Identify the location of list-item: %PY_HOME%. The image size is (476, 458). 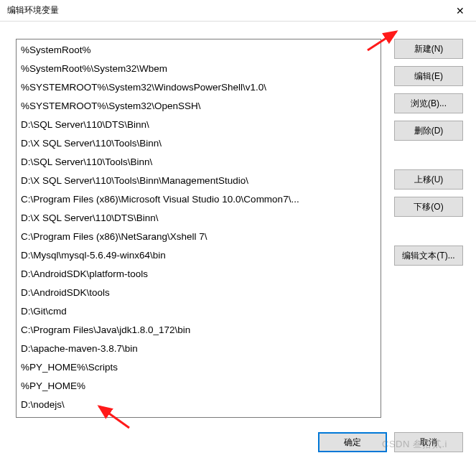
(198, 386).